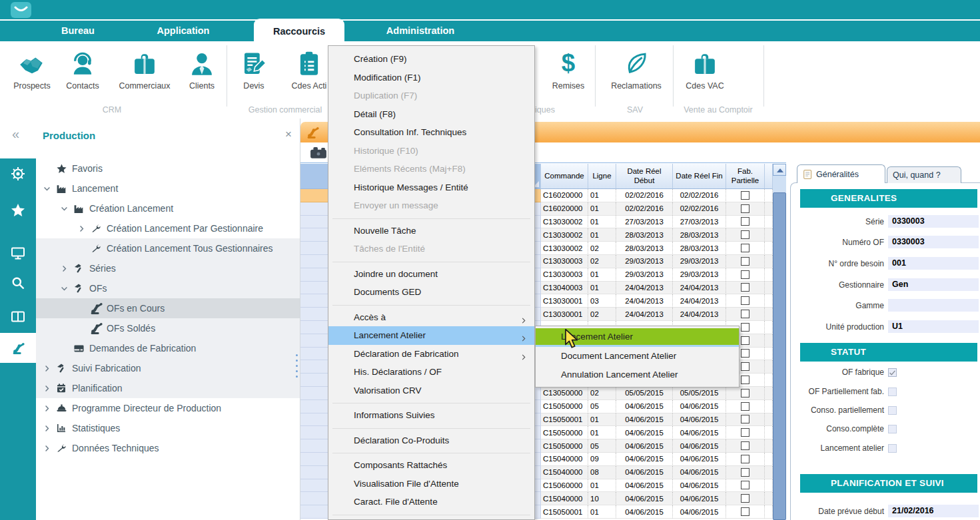 This screenshot has height=520, width=980. I want to click on panel-tab-generalites: Généralités, so click(841, 174).